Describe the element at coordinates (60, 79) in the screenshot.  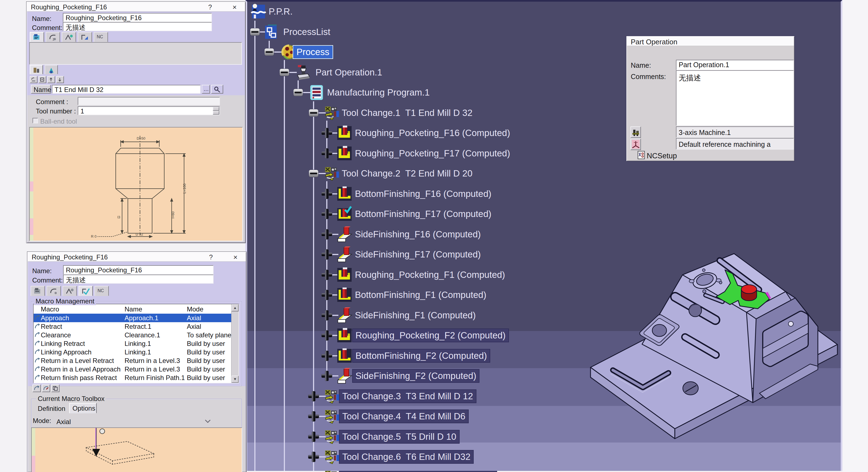
I see `tool-down-button` at that location.